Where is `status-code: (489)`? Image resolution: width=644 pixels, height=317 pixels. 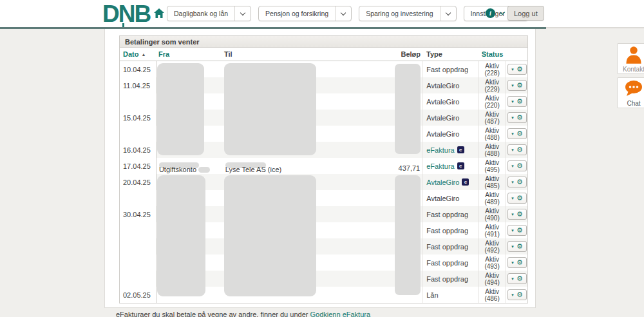 status-code: (489) is located at coordinates (492, 202).